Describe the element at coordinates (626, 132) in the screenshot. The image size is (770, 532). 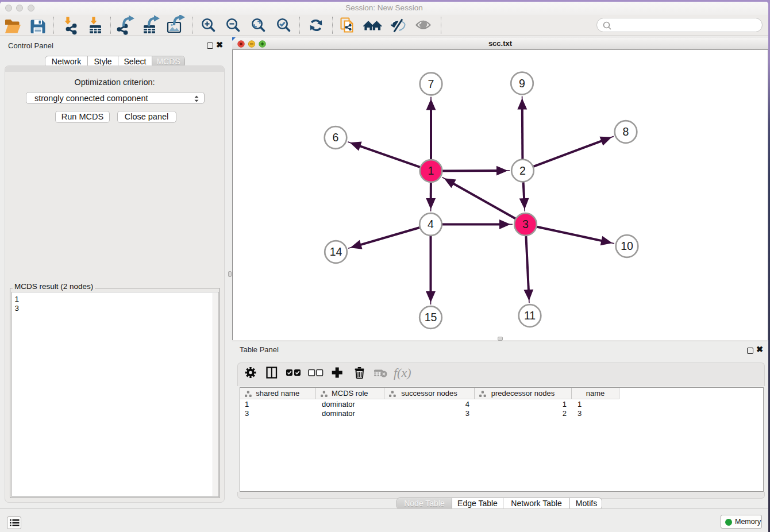
I see `svg-text: 8` at that location.